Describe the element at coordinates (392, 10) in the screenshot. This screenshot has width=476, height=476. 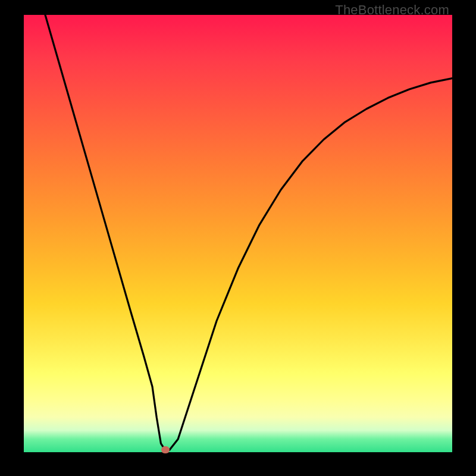
I see `watermark-text: TheBottleneck.com` at that location.